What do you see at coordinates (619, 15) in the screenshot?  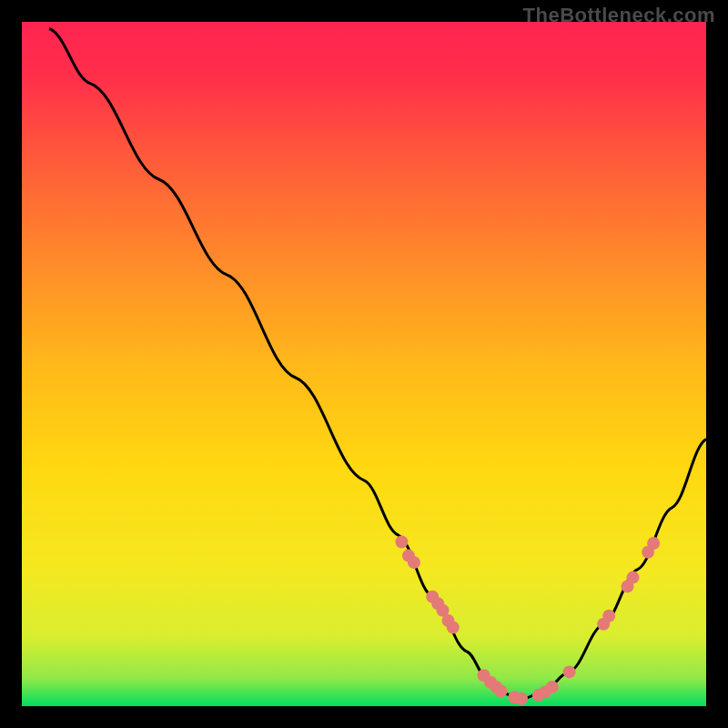 I see `attribution-text: TheBottleneck.com` at bounding box center [619, 15].